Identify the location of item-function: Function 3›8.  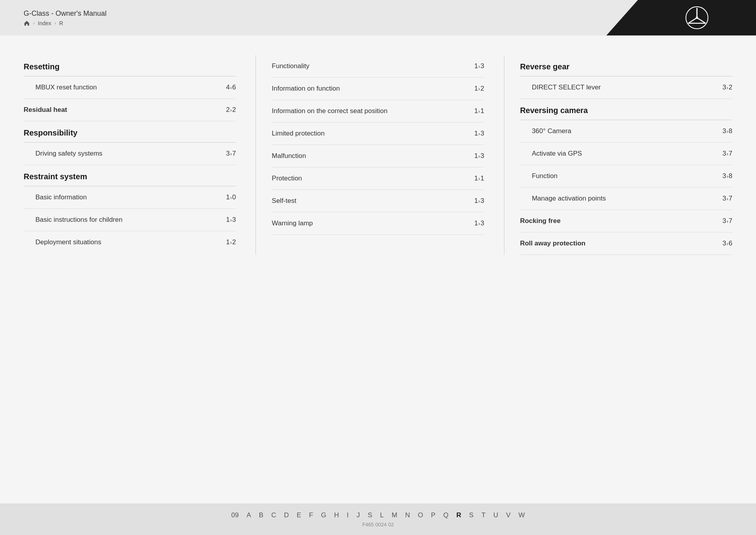
(626, 176).